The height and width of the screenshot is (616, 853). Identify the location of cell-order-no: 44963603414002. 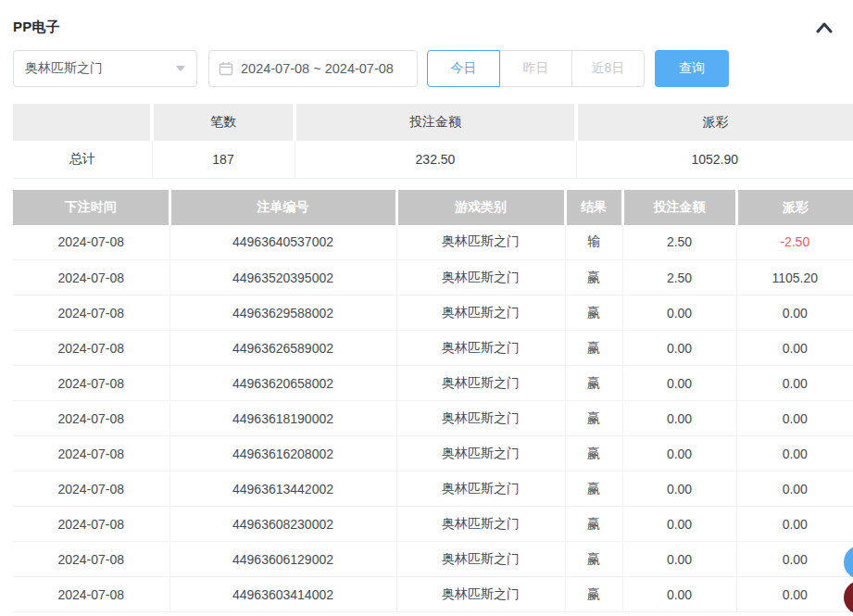
(283, 595).